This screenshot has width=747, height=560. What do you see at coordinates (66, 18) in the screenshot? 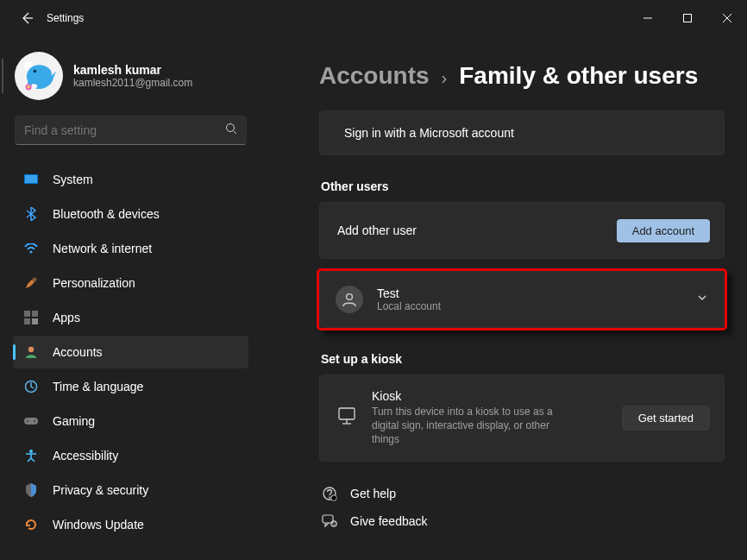
I see `window-title: Settings` at bounding box center [66, 18].